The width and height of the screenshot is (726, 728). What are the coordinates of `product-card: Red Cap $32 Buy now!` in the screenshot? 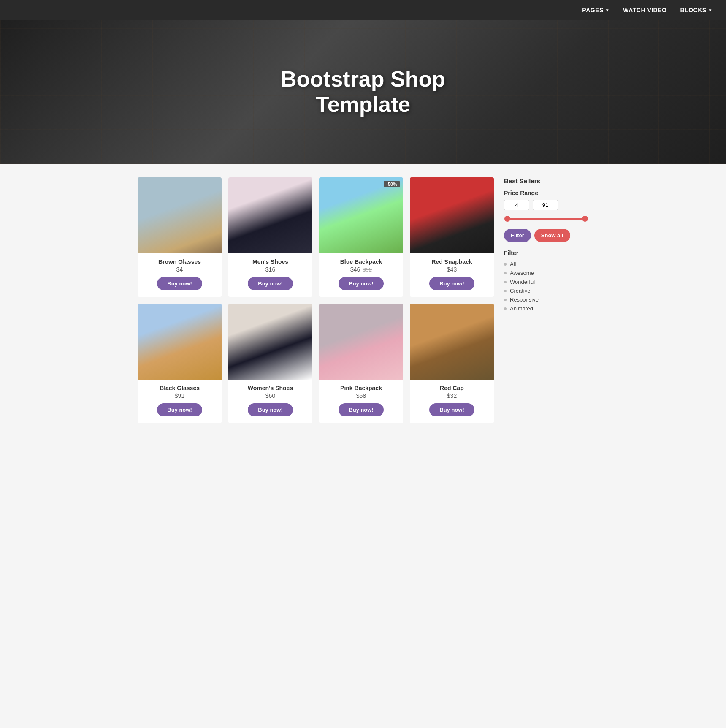 It's located at (452, 363).